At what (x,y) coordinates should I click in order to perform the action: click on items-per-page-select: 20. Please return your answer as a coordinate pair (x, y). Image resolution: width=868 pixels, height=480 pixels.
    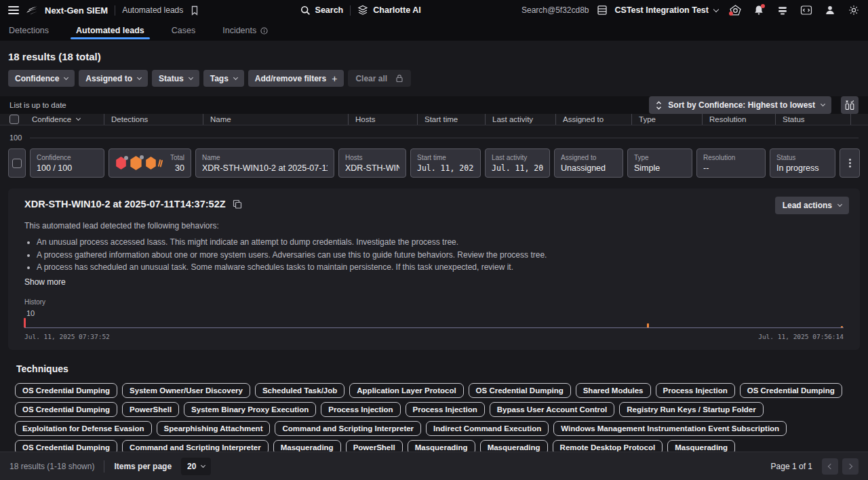
    Looking at the image, I should click on (196, 466).